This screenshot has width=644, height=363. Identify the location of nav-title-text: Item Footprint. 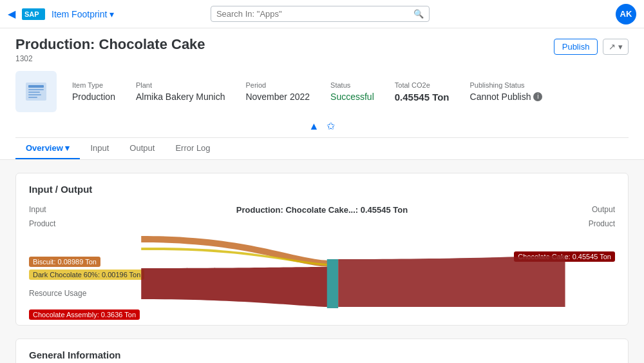
(79, 14).